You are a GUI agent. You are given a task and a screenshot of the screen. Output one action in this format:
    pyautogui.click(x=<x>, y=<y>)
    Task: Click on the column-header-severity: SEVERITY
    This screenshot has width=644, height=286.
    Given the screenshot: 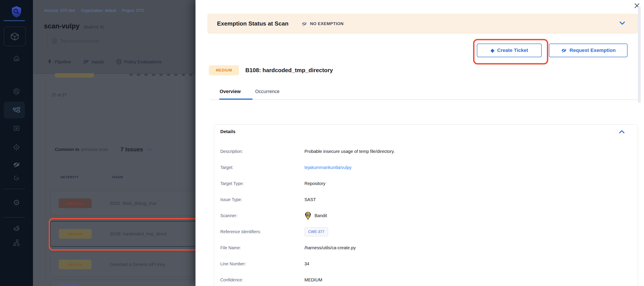 What is the action you would take?
    pyautogui.click(x=70, y=177)
    